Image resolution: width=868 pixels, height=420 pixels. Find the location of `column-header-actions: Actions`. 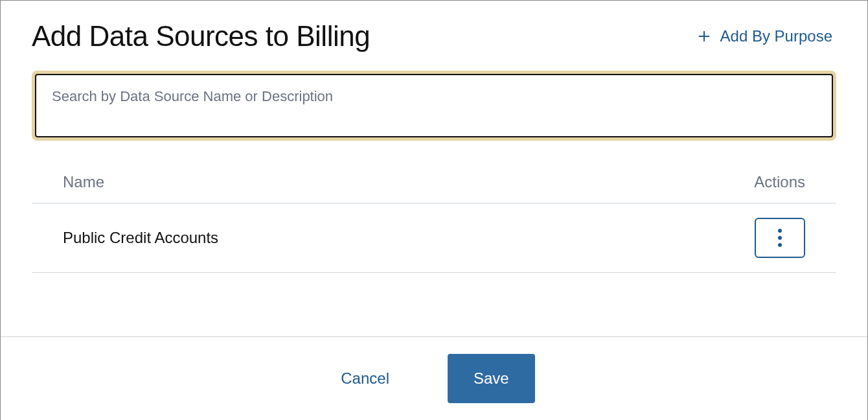

column-header-actions: Actions is located at coordinates (780, 182).